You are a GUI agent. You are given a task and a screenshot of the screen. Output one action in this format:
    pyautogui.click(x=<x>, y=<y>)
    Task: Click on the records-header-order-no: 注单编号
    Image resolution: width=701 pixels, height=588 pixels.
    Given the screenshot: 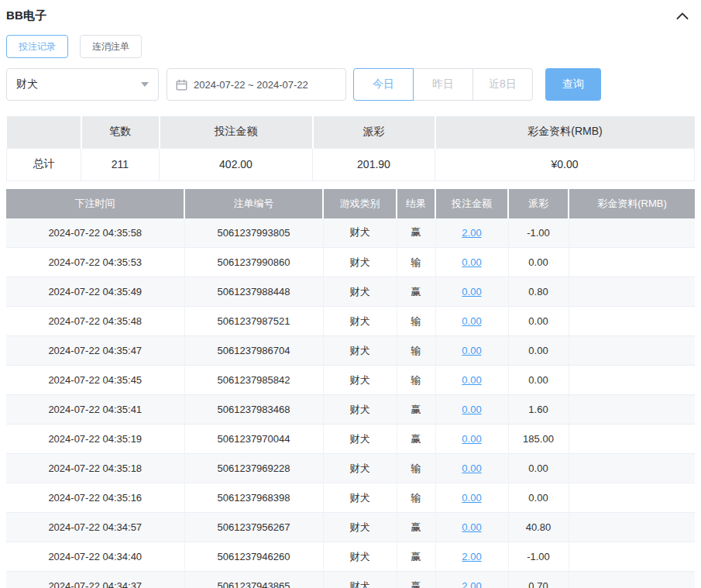 What is the action you would take?
    pyautogui.click(x=254, y=204)
    